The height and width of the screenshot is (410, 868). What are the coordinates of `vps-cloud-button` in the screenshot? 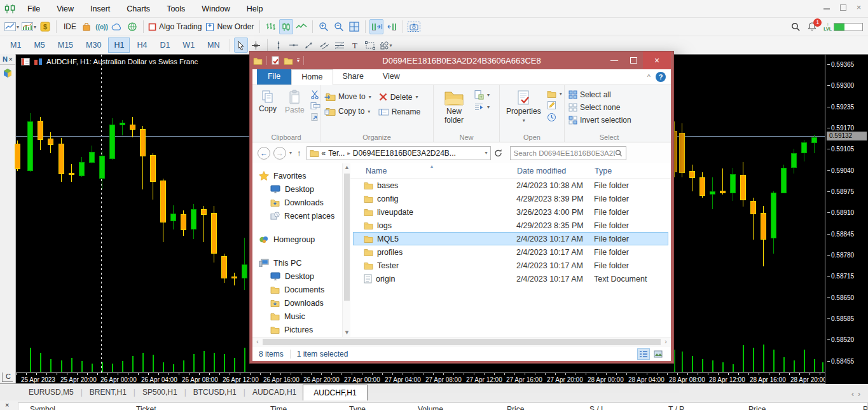 It's located at (117, 27).